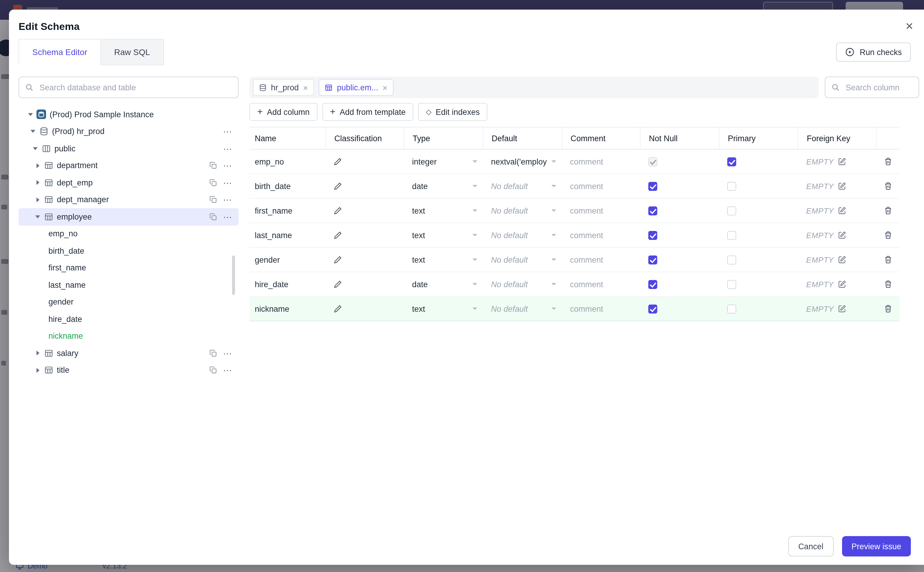 This screenshot has width=924, height=572. I want to click on tab-schema-editor: Schema Editor, so click(60, 52).